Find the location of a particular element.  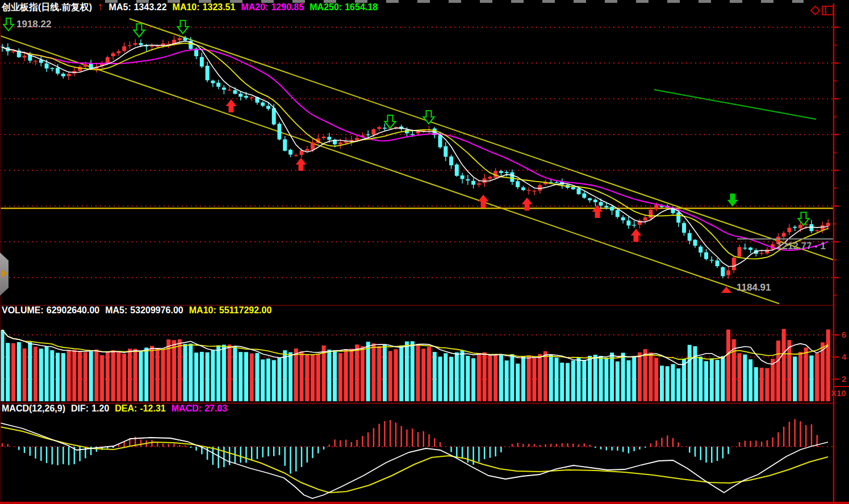

ma20-readout: MA20: 1290.85 is located at coordinates (273, 7).